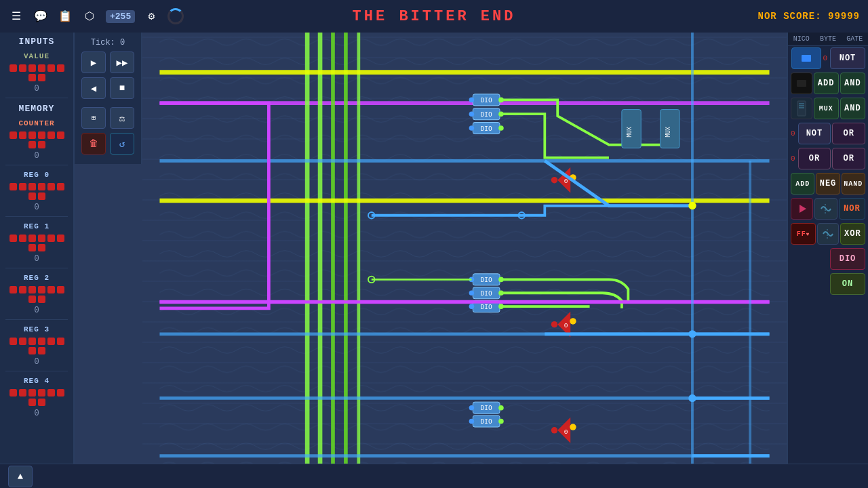 Image resolution: width=868 pixels, height=488 pixels. I want to click on step-forward-button: ▶, so click(94, 62).